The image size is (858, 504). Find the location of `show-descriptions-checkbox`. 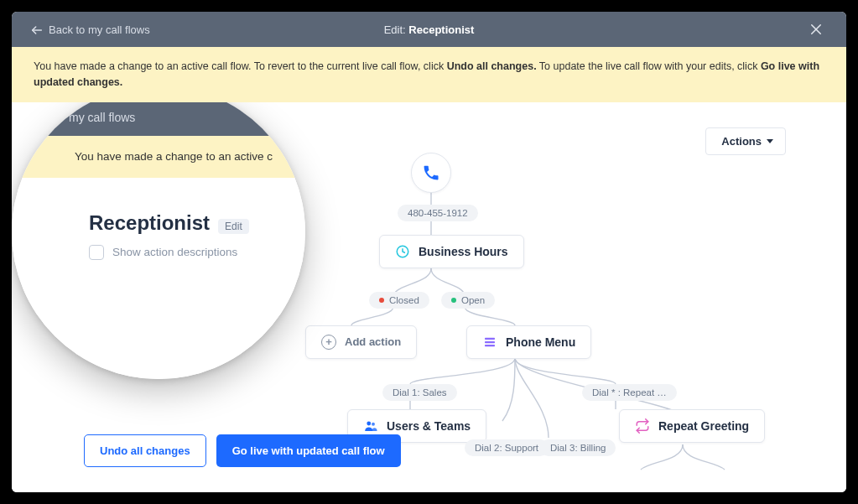

show-descriptions-checkbox is located at coordinates (96, 252).